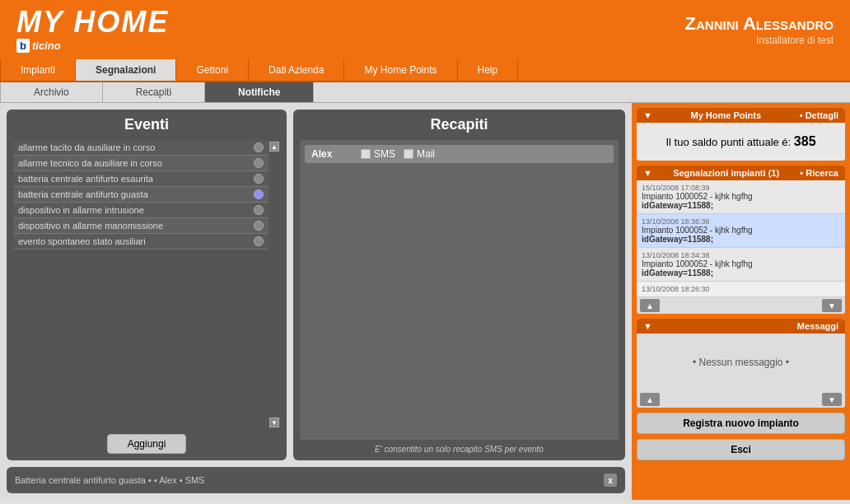 This screenshot has height=504, width=850. I want to click on exit-button: Esci, so click(741, 450).